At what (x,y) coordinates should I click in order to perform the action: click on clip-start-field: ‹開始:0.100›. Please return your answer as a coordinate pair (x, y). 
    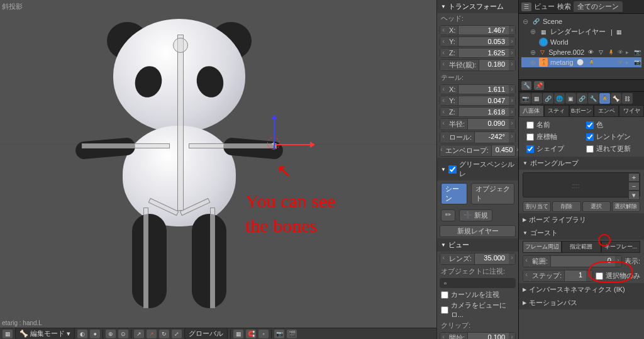
    Looking at the image, I should click on (478, 336).